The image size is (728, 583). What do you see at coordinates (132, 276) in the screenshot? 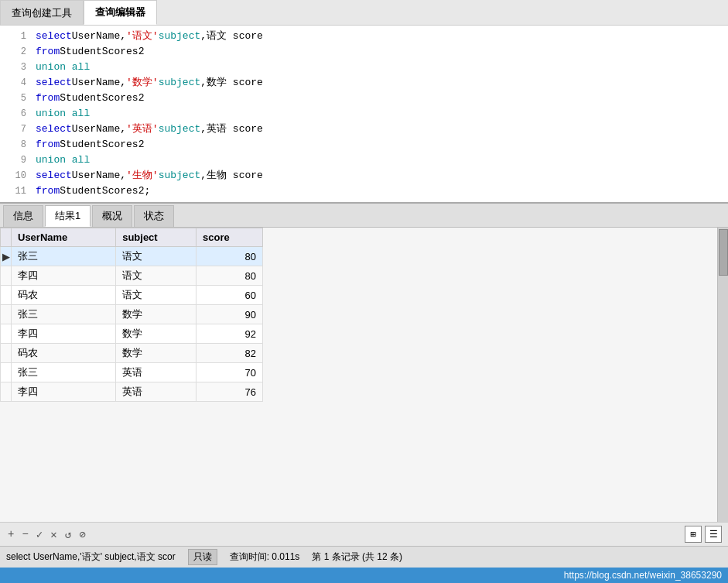
I see `table-row: 李四语文80` at bounding box center [132, 276].